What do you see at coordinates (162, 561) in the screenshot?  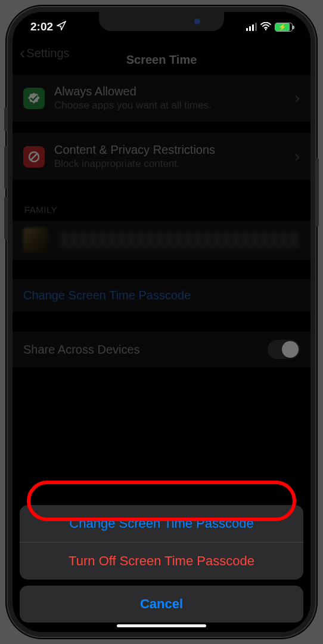 I see `sheet-turn-off-passcode: Turn Off Screen Time Passcode` at bounding box center [162, 561].